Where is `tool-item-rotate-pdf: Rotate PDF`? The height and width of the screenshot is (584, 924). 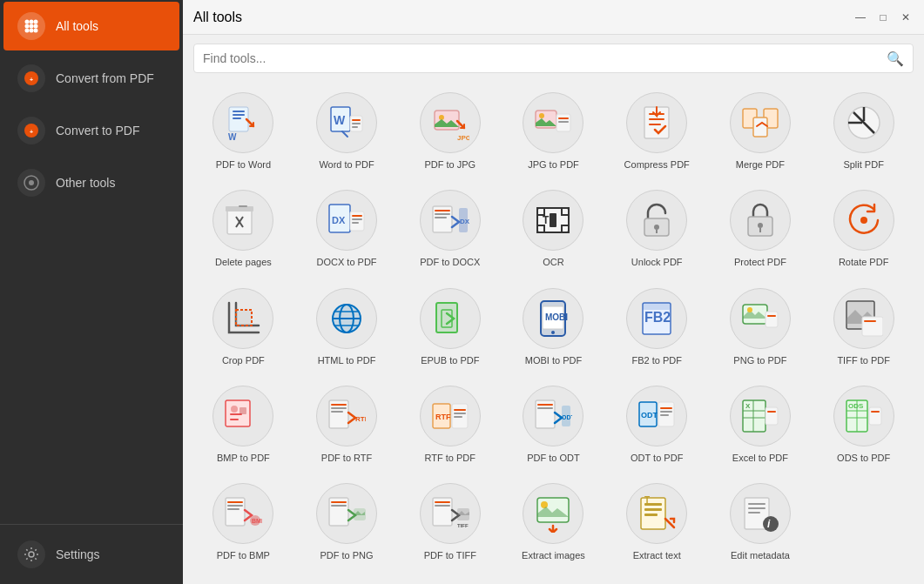
tool-item-rotate-pdf: Rotate PDF is located at coordinates (864, 228).